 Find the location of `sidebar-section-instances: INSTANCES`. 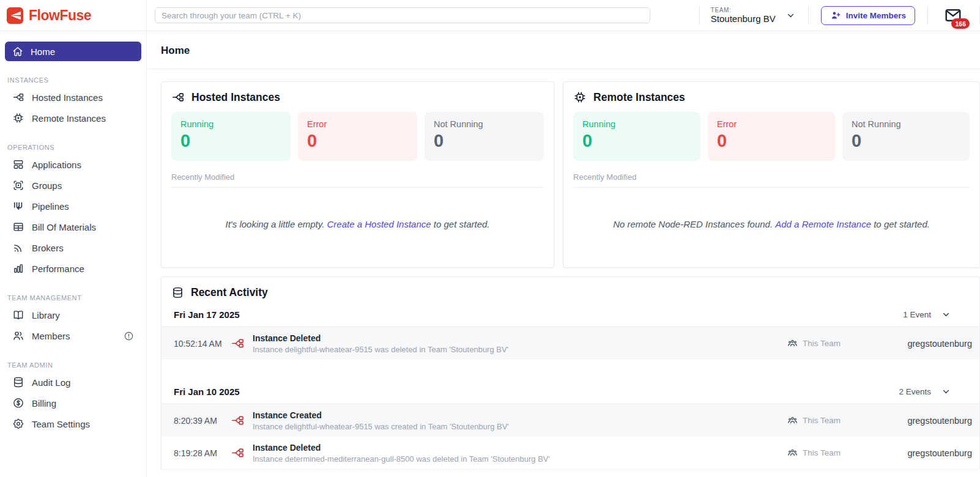

sidebar-section-instances: INSTANCES is located at coordinates (73, 80).